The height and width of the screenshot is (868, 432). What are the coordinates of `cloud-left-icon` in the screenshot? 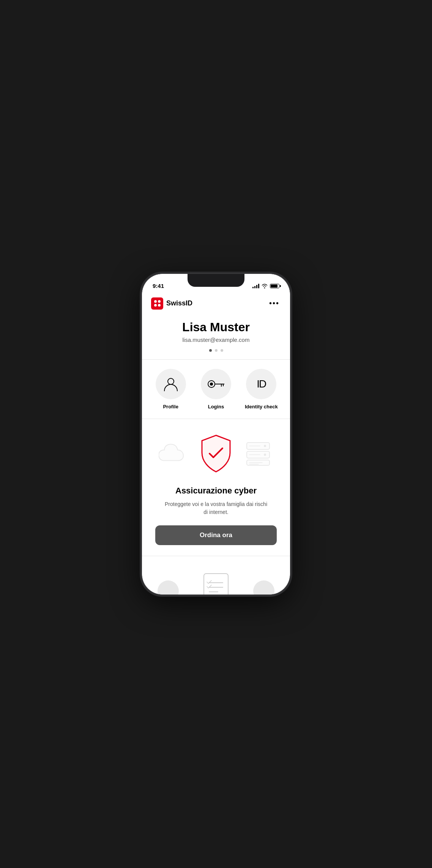 It's located at (174, 454).